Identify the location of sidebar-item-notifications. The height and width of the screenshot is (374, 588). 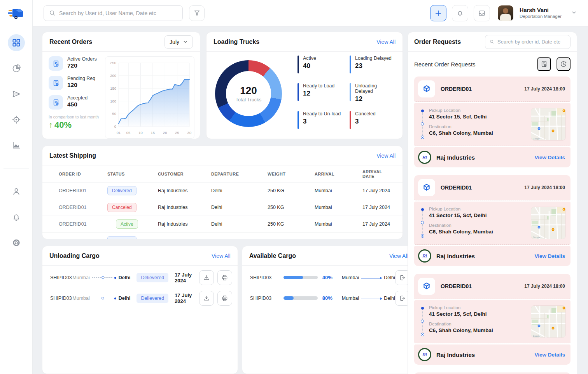
(16, 217).